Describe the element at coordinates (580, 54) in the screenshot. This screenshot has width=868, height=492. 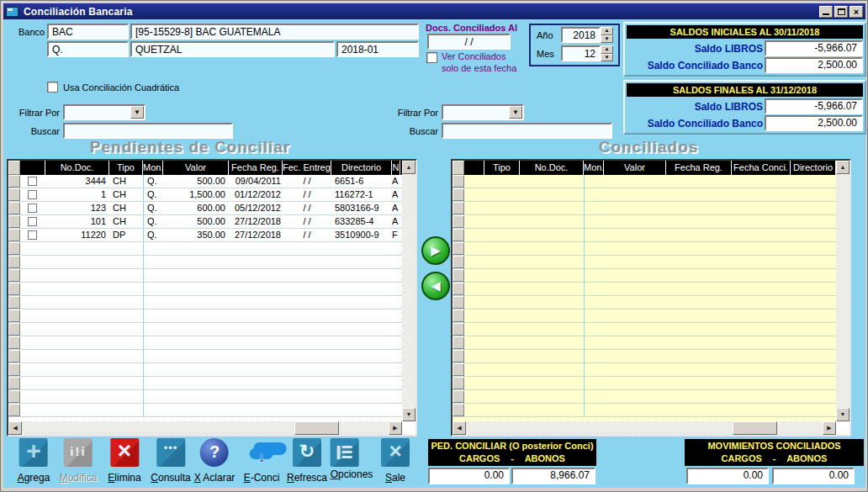
I see `mes-field` at that location.